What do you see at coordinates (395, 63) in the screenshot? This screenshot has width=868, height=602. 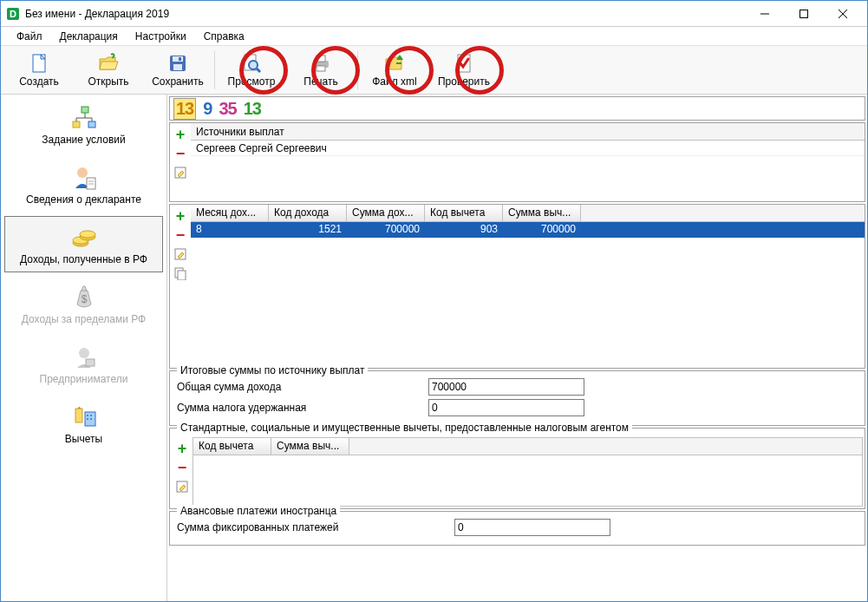 I see `xml-export-icon` at bounding box center [395, 63].